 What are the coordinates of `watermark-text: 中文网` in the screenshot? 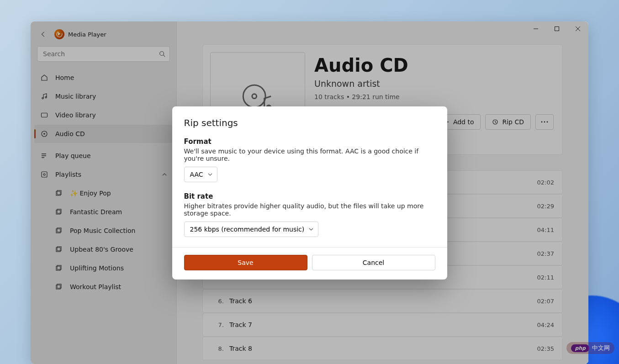 It's located at (601, 348).